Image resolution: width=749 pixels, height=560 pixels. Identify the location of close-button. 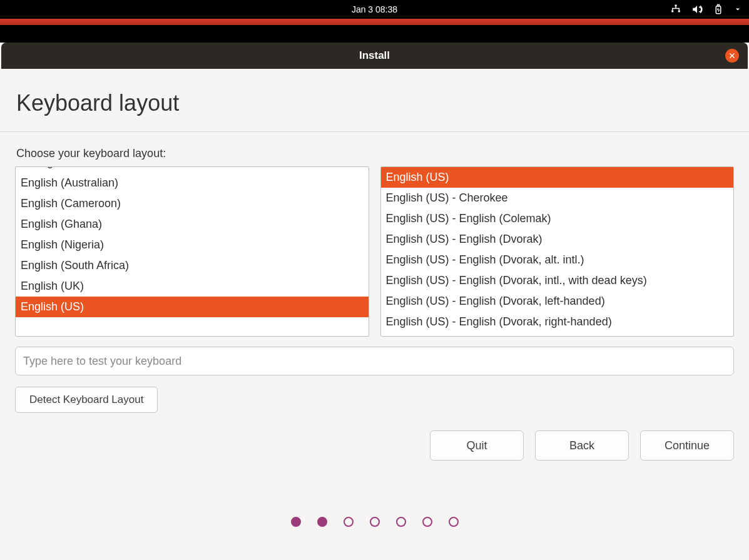
(732, 56).